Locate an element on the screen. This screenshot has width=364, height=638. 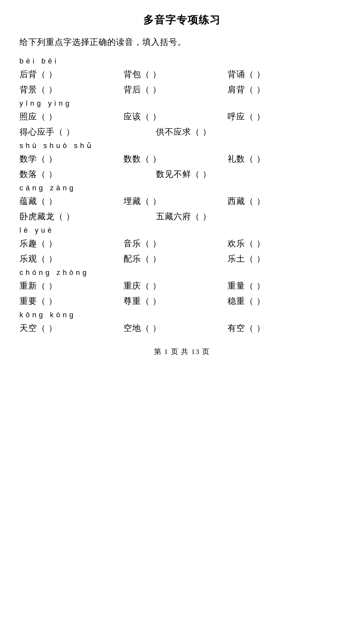
section-5: chóng zhòng重新（ ）重庆（ ）重量（ ）重要（ ）尊重（ ）稳重（ … is located at coordinates (182, 288).